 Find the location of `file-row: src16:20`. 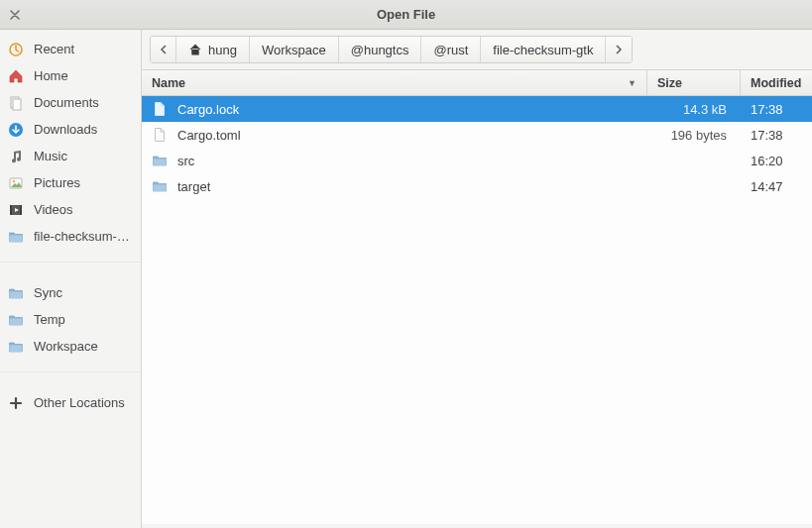

file-row: src16:20 is located at coordinates (477, 160).